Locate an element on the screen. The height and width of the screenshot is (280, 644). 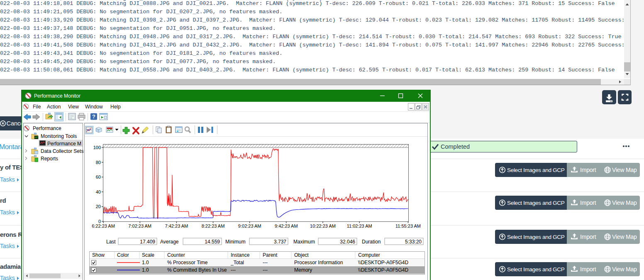
svg-text: 7:02:23 AM is located at coordinates (140, 226).